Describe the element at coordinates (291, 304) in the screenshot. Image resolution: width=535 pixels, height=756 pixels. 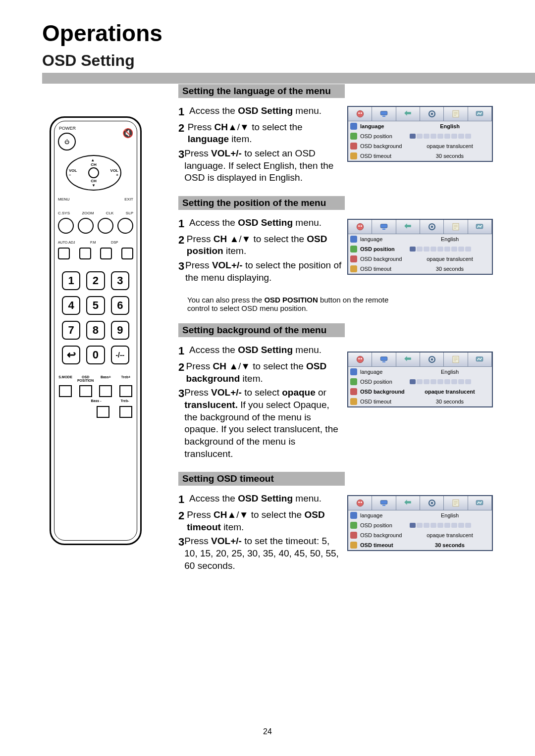
I see `note: You can also press the OSD POSITION butt…` at that location.